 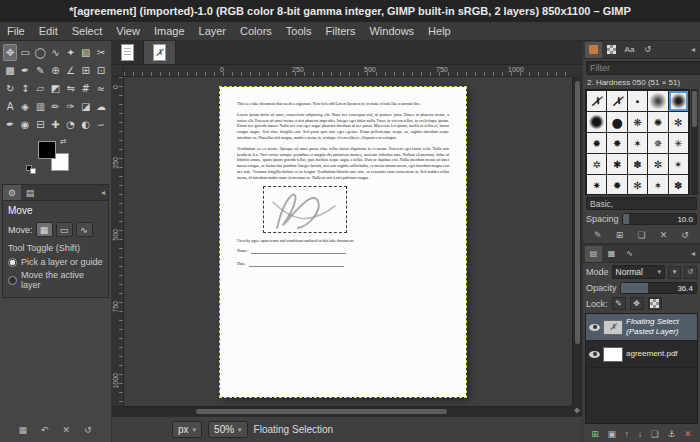 I want to click on brush-thumb: ✲, so click(x=596, y=164).